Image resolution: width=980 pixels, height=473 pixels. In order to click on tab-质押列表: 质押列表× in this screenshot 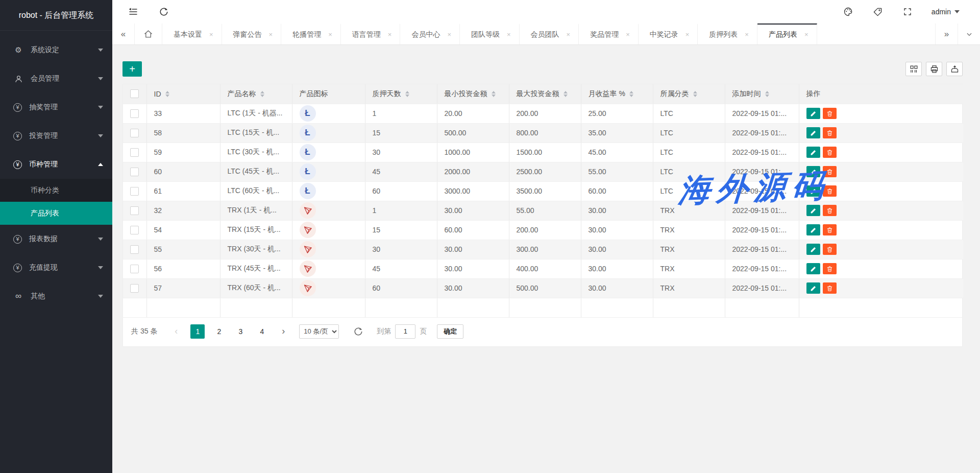, I will do `click(728, 34)`.